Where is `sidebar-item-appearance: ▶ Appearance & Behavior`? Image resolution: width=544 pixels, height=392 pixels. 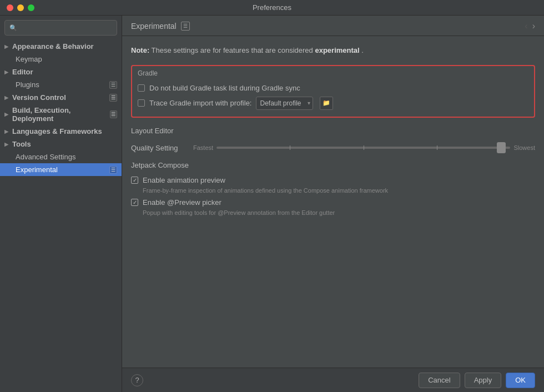
sidebar-item-appearance: ▶ Appearance & Behavior is located at coordinates (61, 47).